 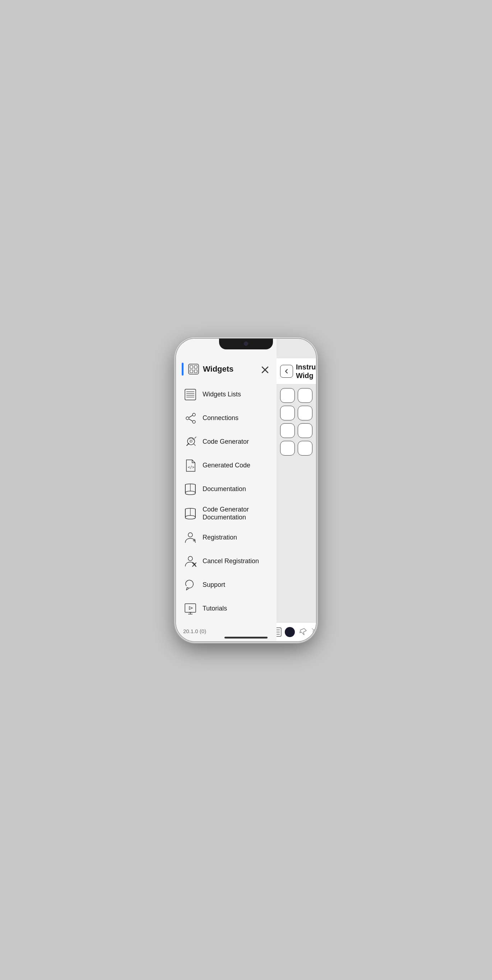 What do you see at coordinates (296, 490) in the screenshot?
I see `right-panel: InstruWidg` at bounding box center [296, 490].